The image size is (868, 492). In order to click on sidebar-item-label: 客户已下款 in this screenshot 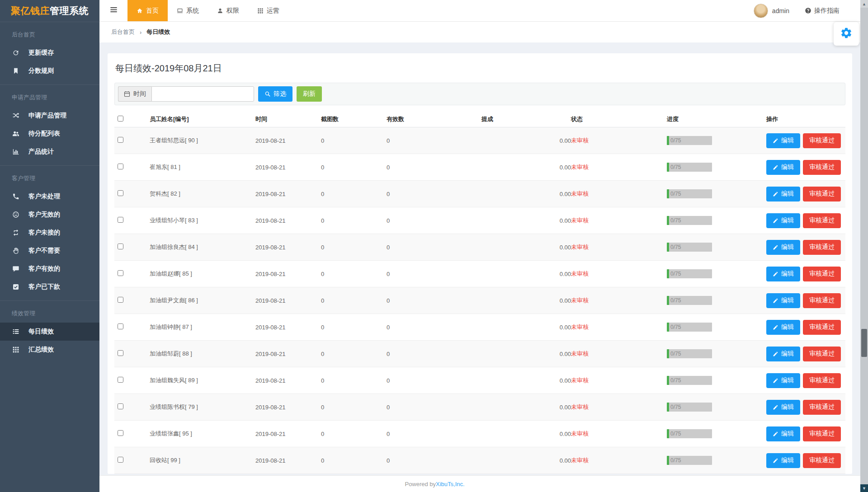, I will do `click(44, 287)`.